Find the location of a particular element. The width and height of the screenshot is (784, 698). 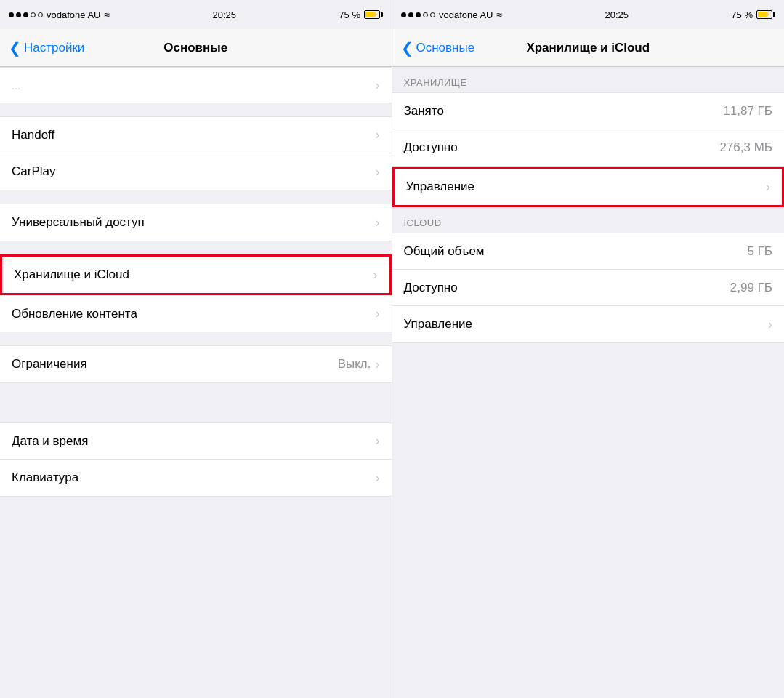

left-back-button: ❮ Настройки is located at coordinates (47, 48).